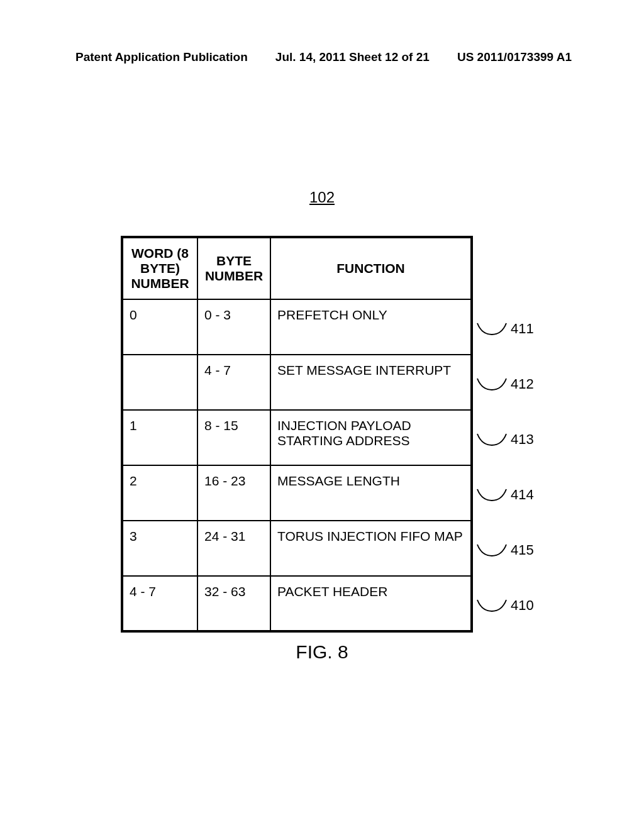  I want to click on cell-func: PREFETCH ONLY, so click(371, 327).